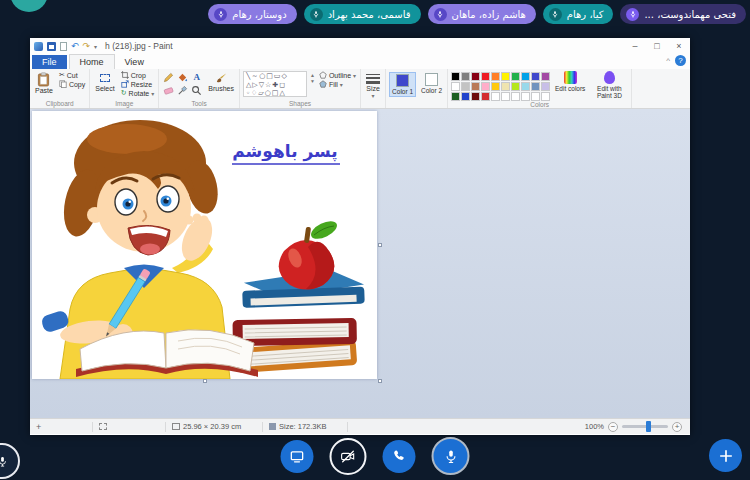 This screenshot has height=480, width=750. Describe the element at coordinates (402, 84) in the screenshot. I see `color1-button: Color 1` at that location.